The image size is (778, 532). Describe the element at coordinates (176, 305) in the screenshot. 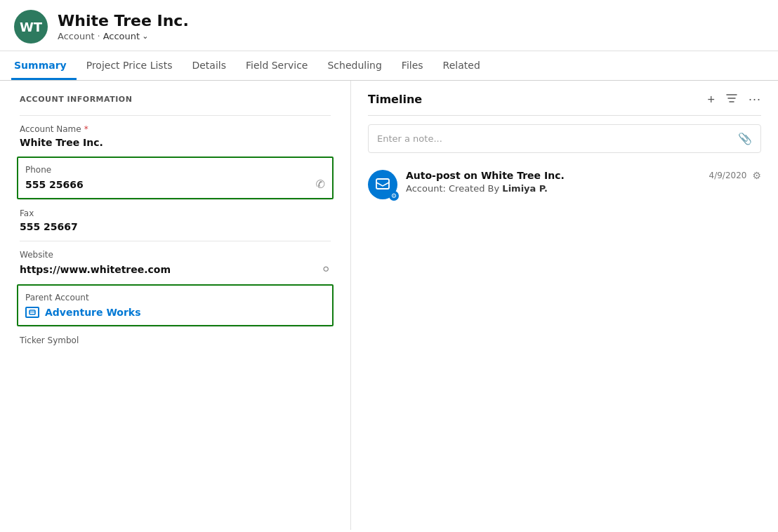

I see `parent-account-field: Parent Account Adventure Works` at that location.